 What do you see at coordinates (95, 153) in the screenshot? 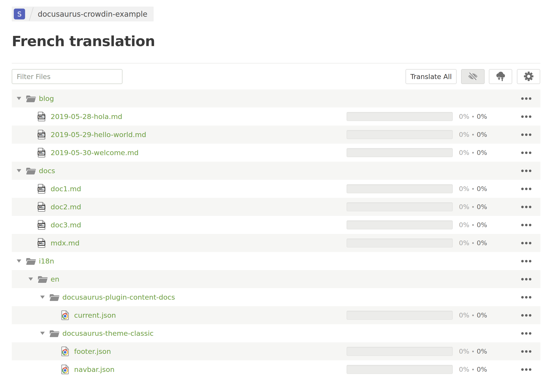
I see `tree-item-label: 2019-05-30-welcome.md` at bounding box center [95, 153].